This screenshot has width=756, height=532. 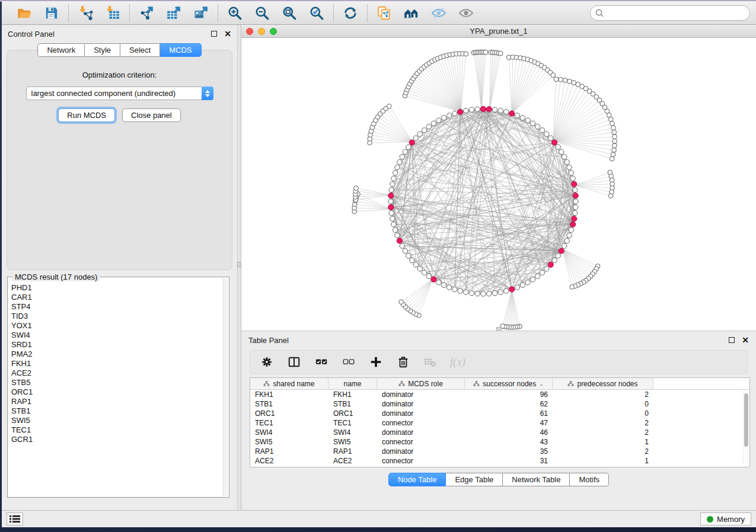 I want to click on column-header-MCDS-role: MCDS role, so click(x=421, y=384).